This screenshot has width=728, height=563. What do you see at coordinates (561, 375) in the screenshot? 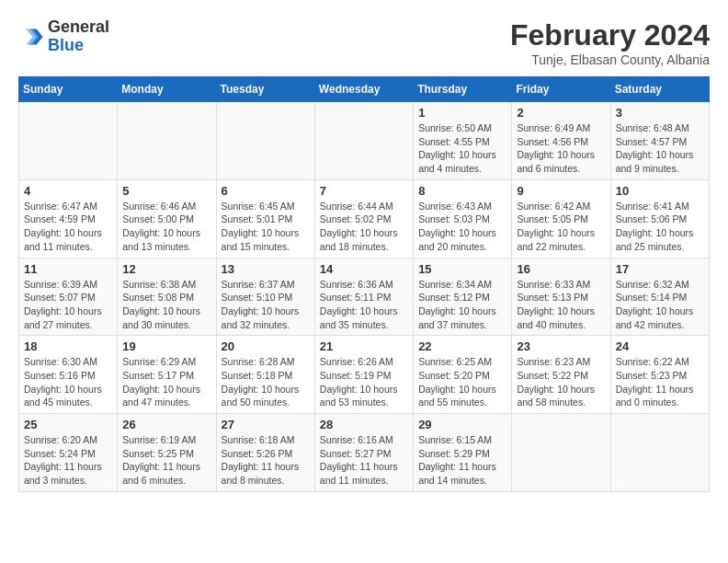
I see `calendar-cell: 23Sunrise: 6:23 AM Sunset: 5:22 PM Dayli…` at bounding box center [561, 375].